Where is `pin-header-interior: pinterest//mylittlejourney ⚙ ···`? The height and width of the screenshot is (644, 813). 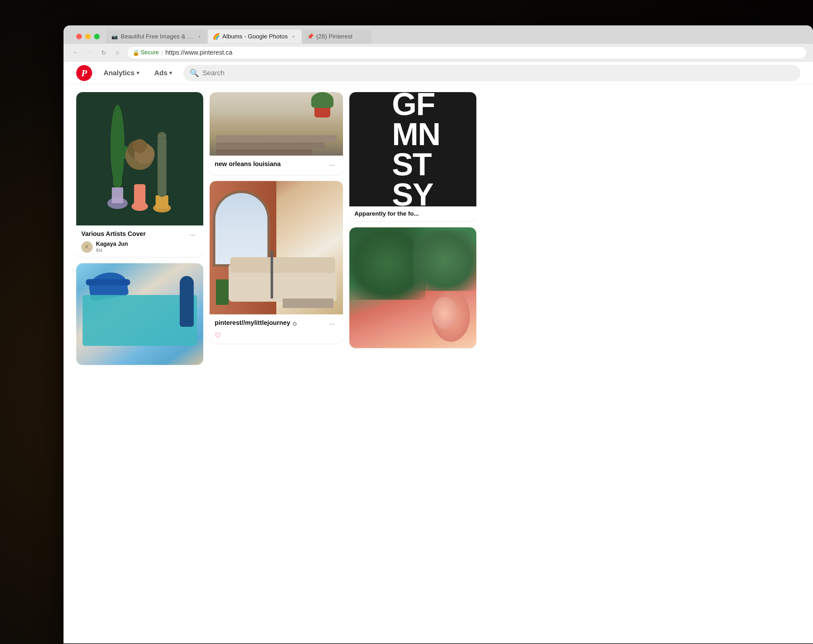
pin-header-interior: pinterest//mylittlejourney ⚙ ··· is located at coordinates (276, 324).